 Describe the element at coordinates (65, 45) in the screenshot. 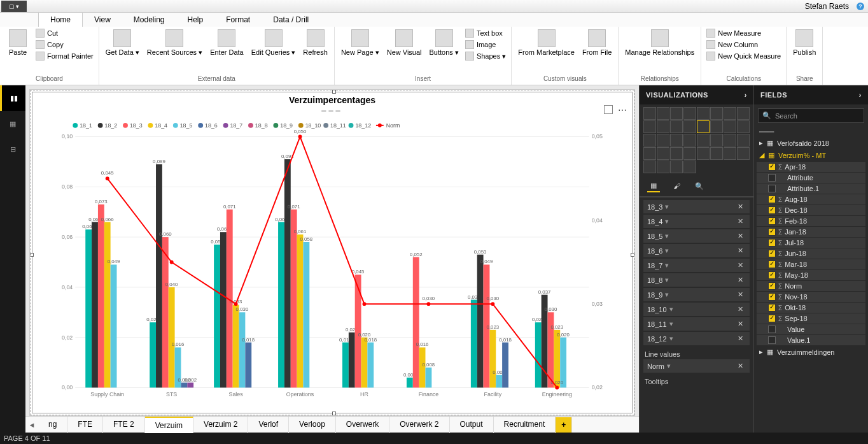

I see `copy-button: Copy` at that location.